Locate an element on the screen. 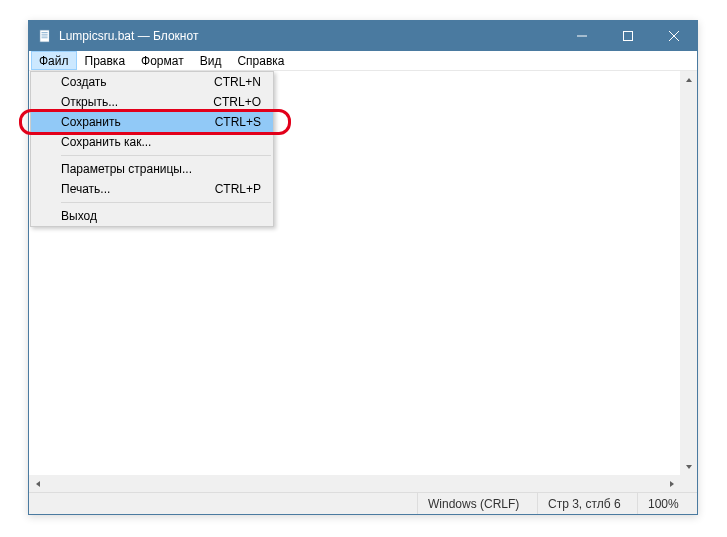 Image resolution: width=727 pixels, height=537 pixels. scroll-corner is located at coordinates (688, 484).